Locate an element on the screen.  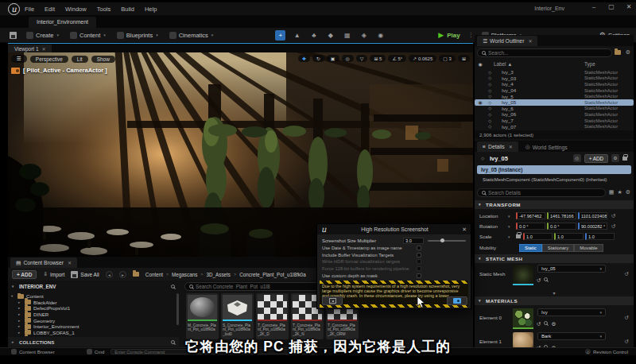
grid-snap-toggle: ⊞ 5 is located at coordinates (378, 59).